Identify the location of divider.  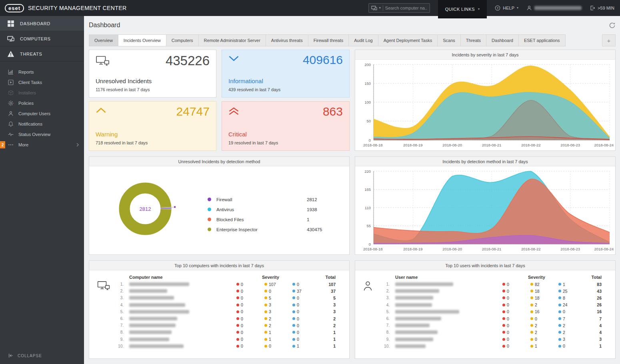
(383, 8).